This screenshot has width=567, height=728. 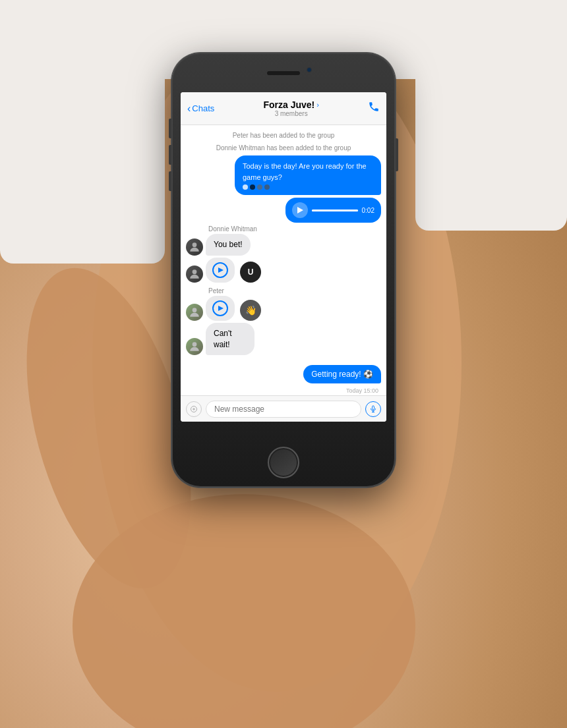 What do you see at coordinates (194, 409) in the screenshot?
I see `attach-button` at bounding box center [194, 409].